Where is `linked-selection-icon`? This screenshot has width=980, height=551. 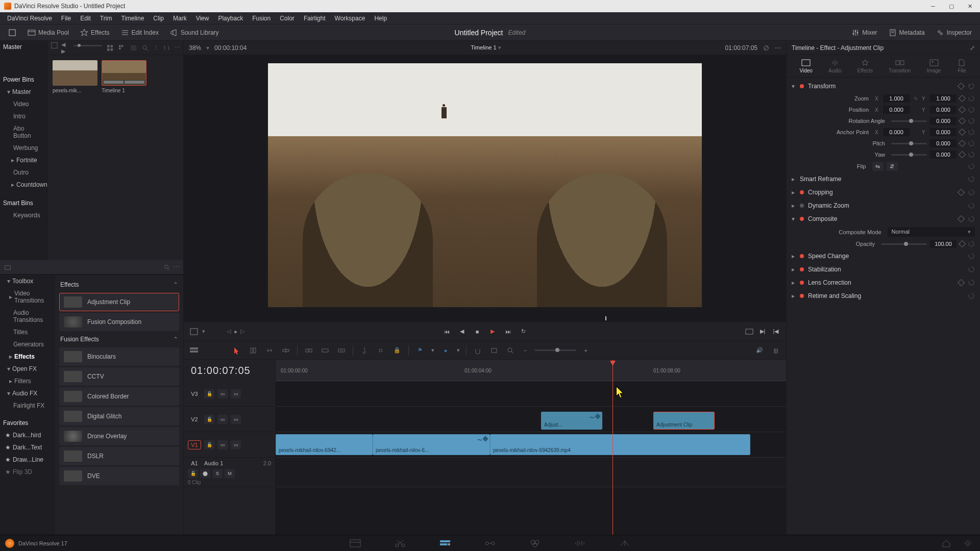
linked-selection-icon is located at coordinates (494, 350).